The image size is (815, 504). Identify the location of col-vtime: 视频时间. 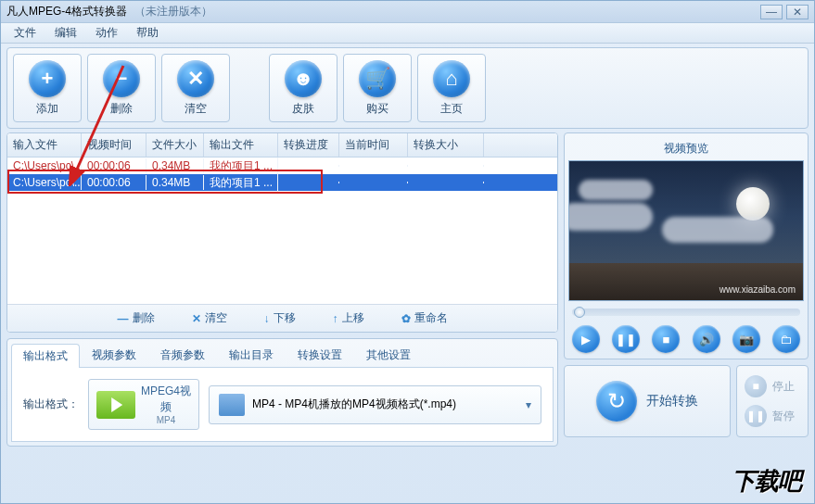
(114, 145).